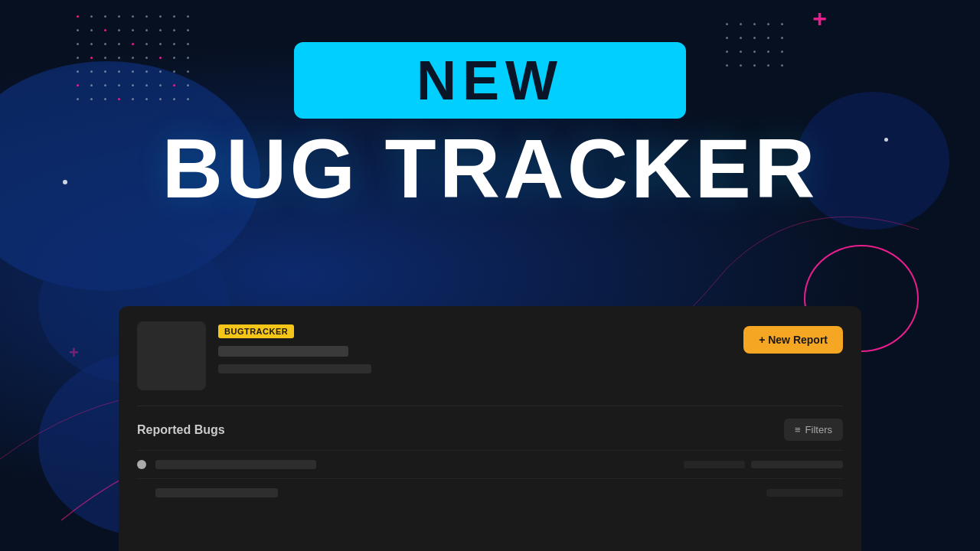 The image size is (980, 551). Describe the element at coordinates (819, 430) in the screenshot. I see `filters-label: Filters` at that location.